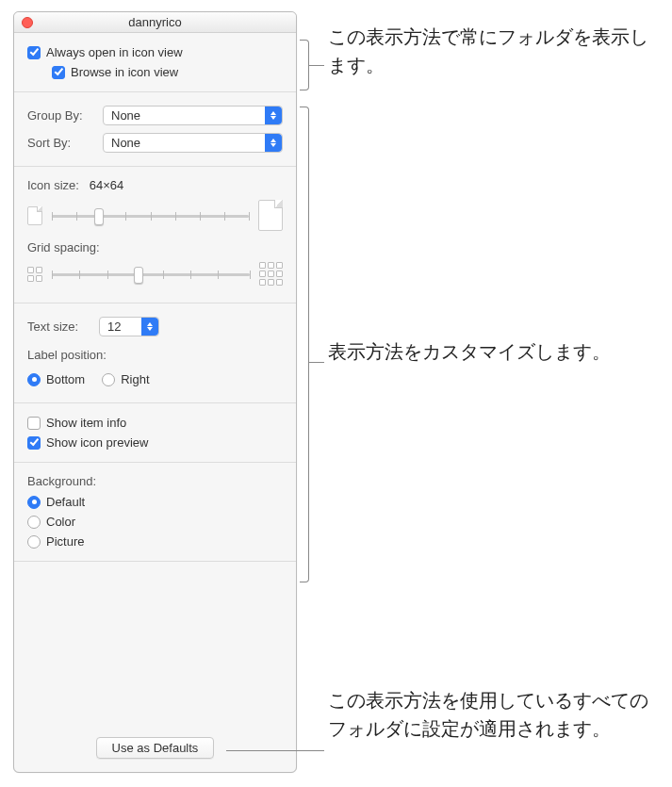 Image resolution: width=672 pixels, height=787 pixels. I want to click on callout-line-top, so click(317, 66).